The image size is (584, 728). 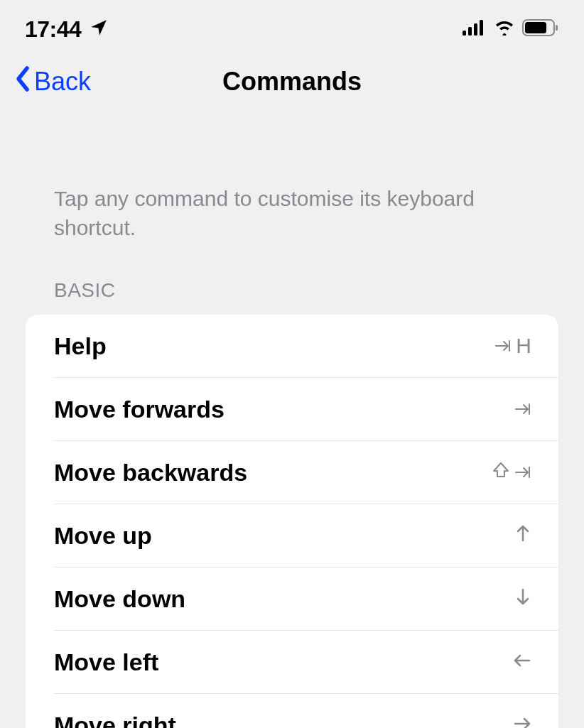 I want to click on command-shortcut: H, so click(x=513, y=346).